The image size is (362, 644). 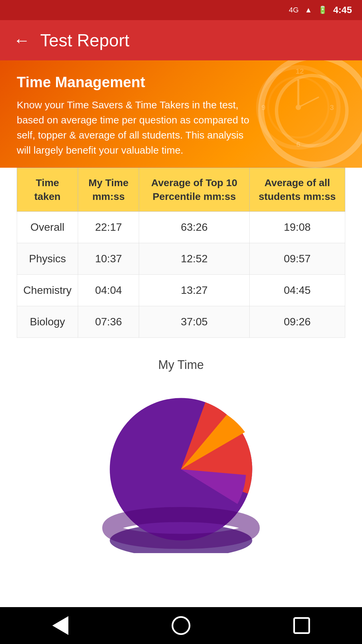 What do you see at coordinates (60, 626) in the screenshot?
I see `nav-back-button` at bounding box center [60, 626].